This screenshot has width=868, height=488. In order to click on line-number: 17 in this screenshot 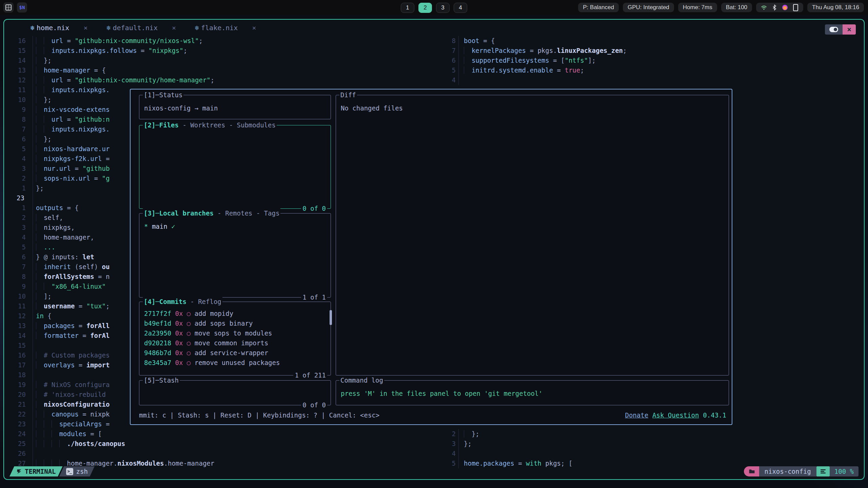, I will do `click(17, 365)`.